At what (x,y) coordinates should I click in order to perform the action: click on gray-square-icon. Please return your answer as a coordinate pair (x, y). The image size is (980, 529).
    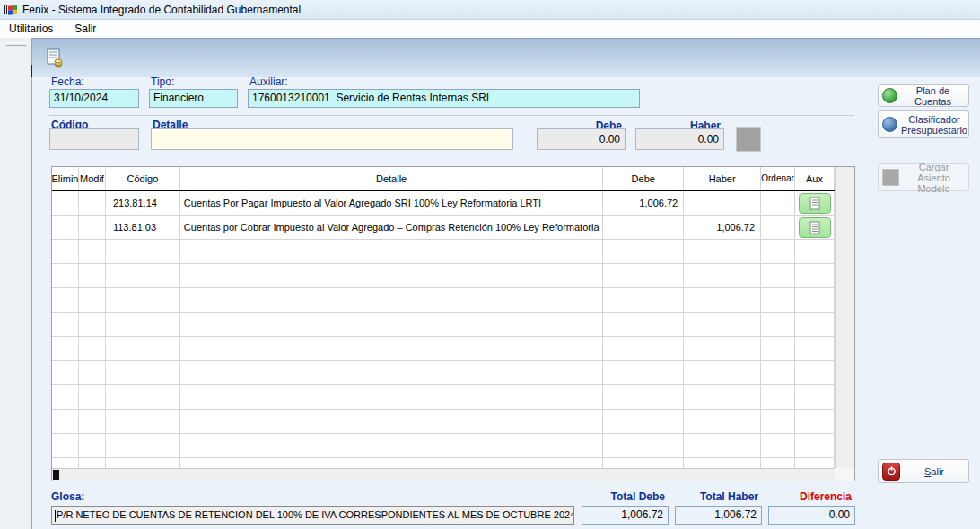
    Looking at the image, I should click on (890, 178).